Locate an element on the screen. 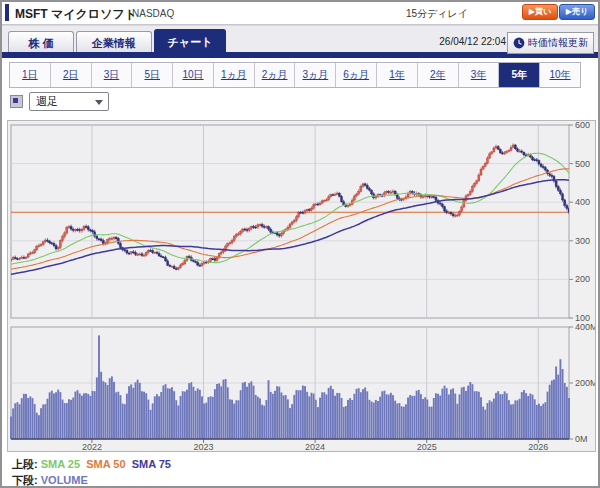  period-button-5年: 5年 is located at coordinates (520, 75).